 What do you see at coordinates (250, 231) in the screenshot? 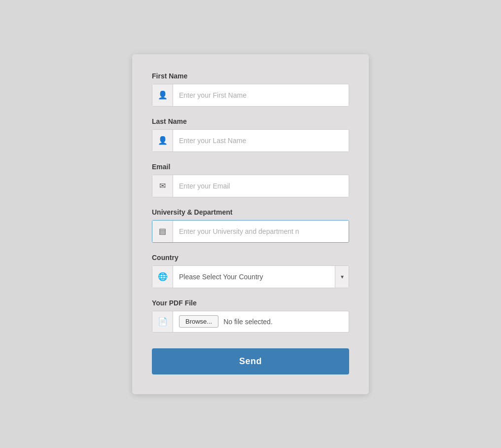
I see `university-input-wrapper: ▤` at bounding box center [250, 231].